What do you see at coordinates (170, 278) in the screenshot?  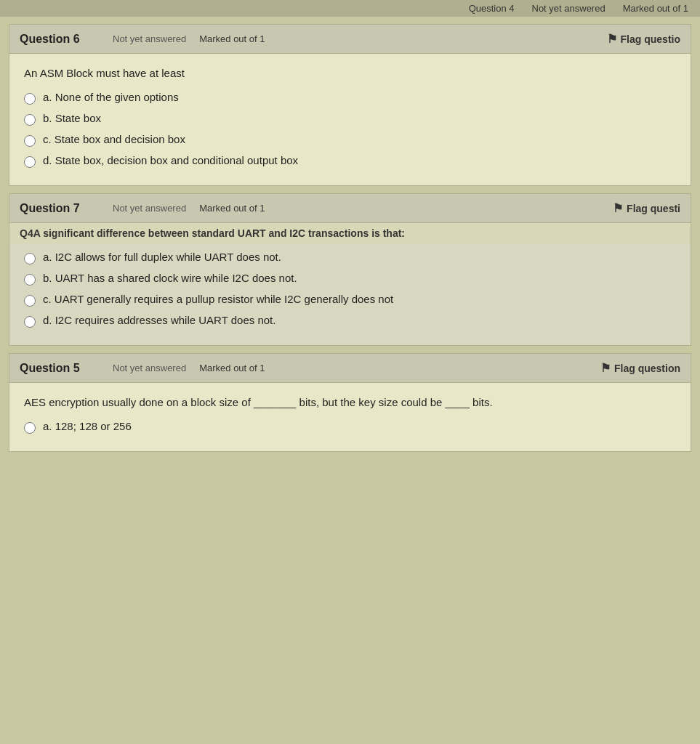 I see `option-7-b-label: b. UART has a shared clock wire while I2…` at bounding box center [170, 278].